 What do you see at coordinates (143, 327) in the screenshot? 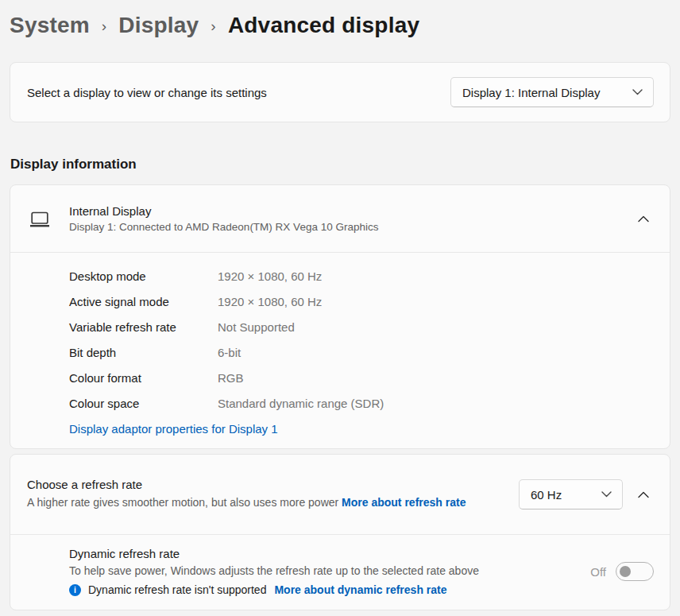
I see `detail-label: Variable refresh rate` at bounding box center [143, 327].